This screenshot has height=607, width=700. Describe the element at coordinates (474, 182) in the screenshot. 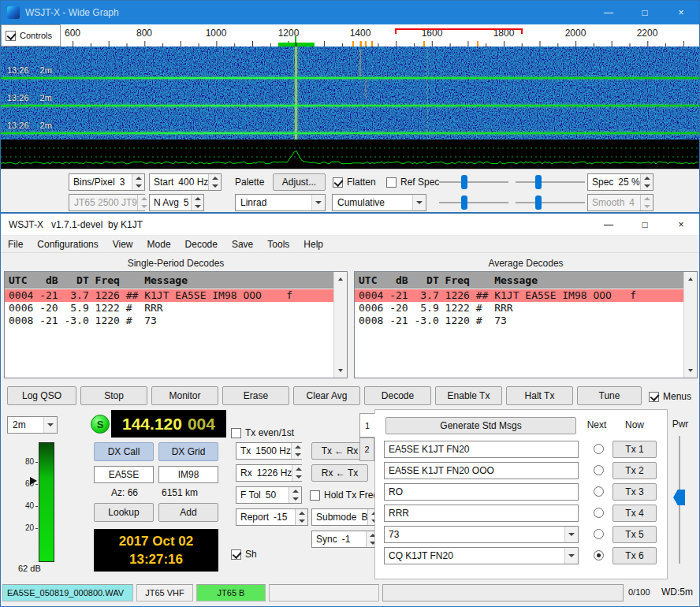

I see `waterfall-gain-slider` at that location.